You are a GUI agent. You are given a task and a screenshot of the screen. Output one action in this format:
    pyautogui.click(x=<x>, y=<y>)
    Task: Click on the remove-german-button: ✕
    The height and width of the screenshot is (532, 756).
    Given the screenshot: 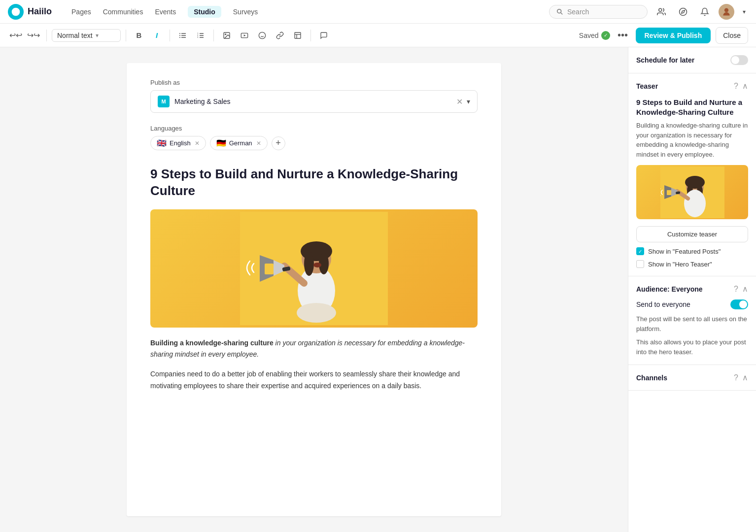 What is the action you would take?
    pyautogui.click(x=259, y=143)
    